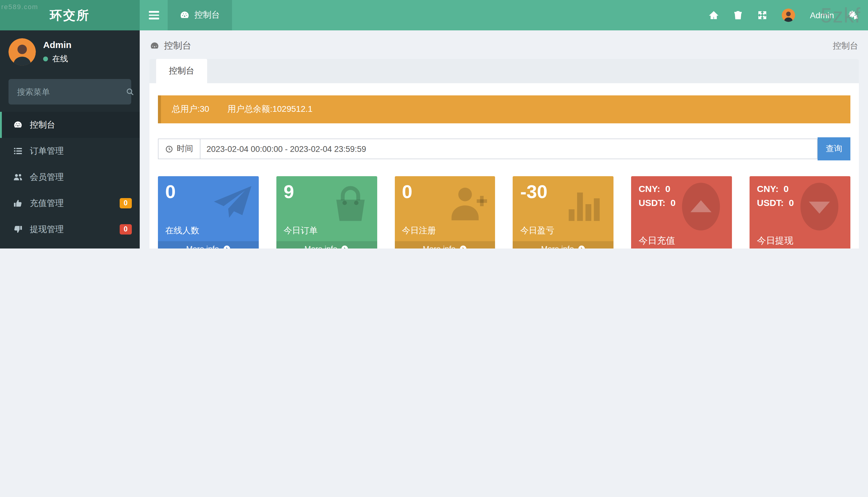 The height and width of the screenshot is (497, 868). Describe the element at coordinates (179, 149) in the screenshot. I see `time-addon: 时间` at that location.